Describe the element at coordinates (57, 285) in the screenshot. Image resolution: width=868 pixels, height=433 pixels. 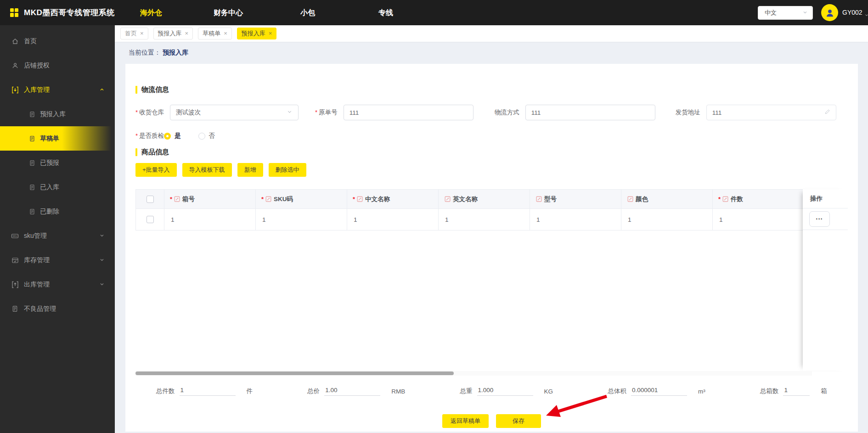
I see `sidebar-item-outbound-mgmt: 出库管理` at that location.